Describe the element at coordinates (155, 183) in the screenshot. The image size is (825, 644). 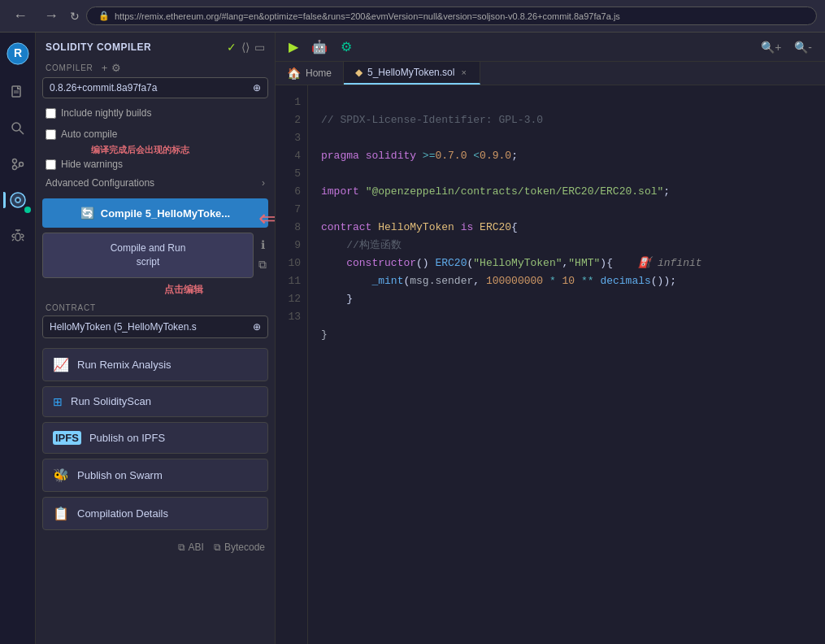
I see `advanced-config: Advanced Configurations ›` at that location.